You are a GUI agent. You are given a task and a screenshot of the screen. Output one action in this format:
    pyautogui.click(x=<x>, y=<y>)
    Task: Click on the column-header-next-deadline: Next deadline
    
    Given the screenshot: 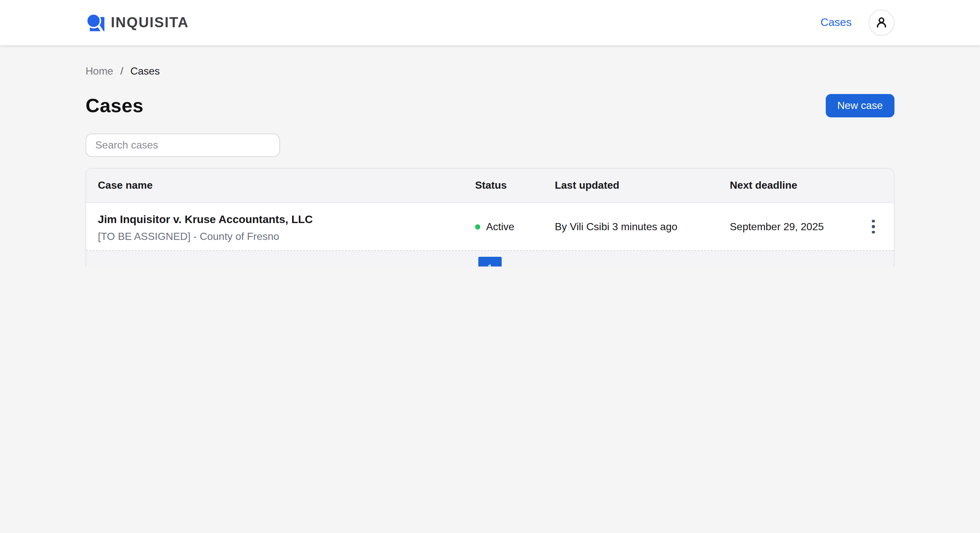 What is the action you would take?
    pyautogui.click(x=791, y=185)
    